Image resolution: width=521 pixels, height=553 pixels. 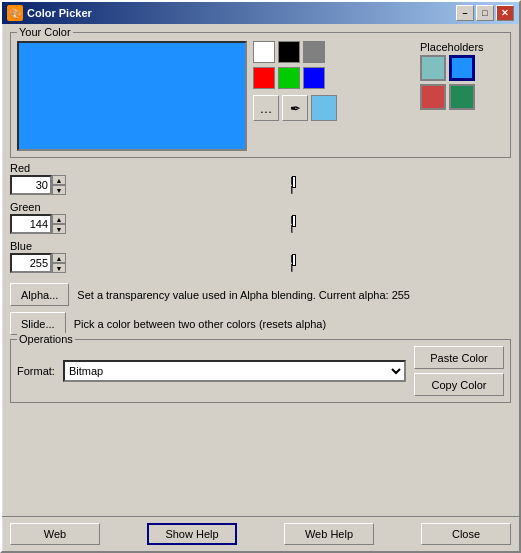 I want to click on green-input, so click(x=31, y=224).